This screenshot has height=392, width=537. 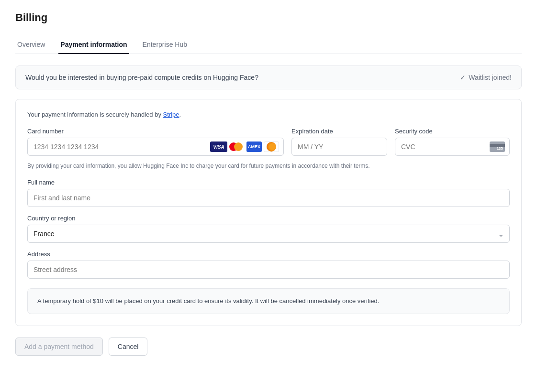 I want to click on secure-text: Your payment information is securely han…, so click(x=268, y=115).